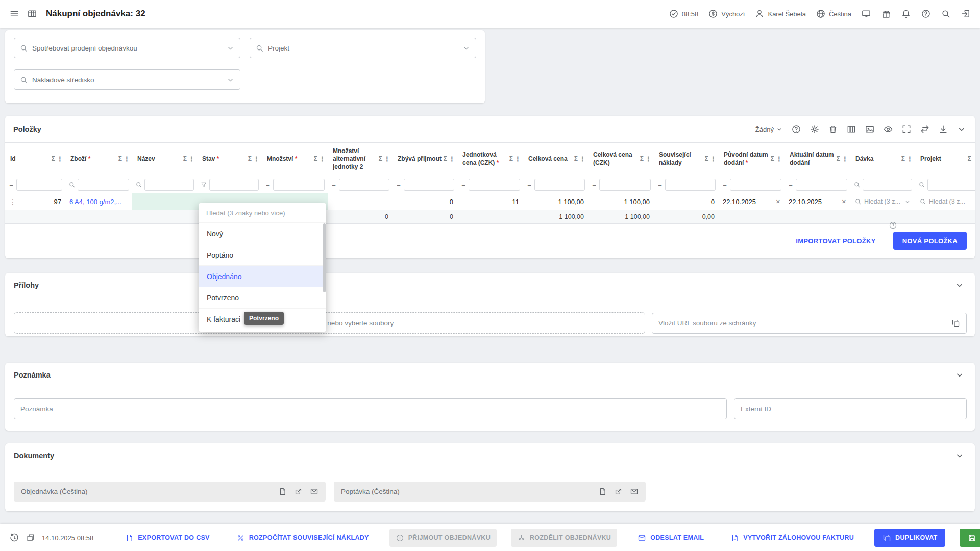 This screenshot has height=551, width=980. Describe the element at coordinates (833, 129) in the screenshot. I see `delete-rows-icon` at that location.